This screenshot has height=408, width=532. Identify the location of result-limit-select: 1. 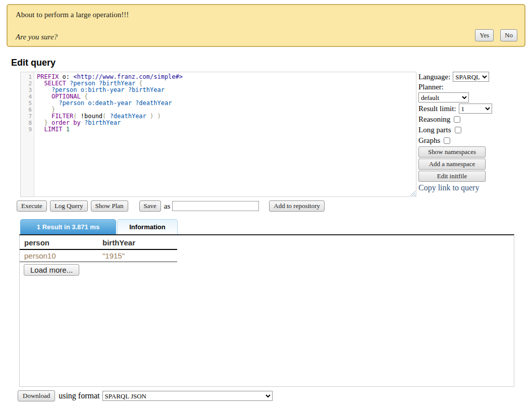
(475, 109).